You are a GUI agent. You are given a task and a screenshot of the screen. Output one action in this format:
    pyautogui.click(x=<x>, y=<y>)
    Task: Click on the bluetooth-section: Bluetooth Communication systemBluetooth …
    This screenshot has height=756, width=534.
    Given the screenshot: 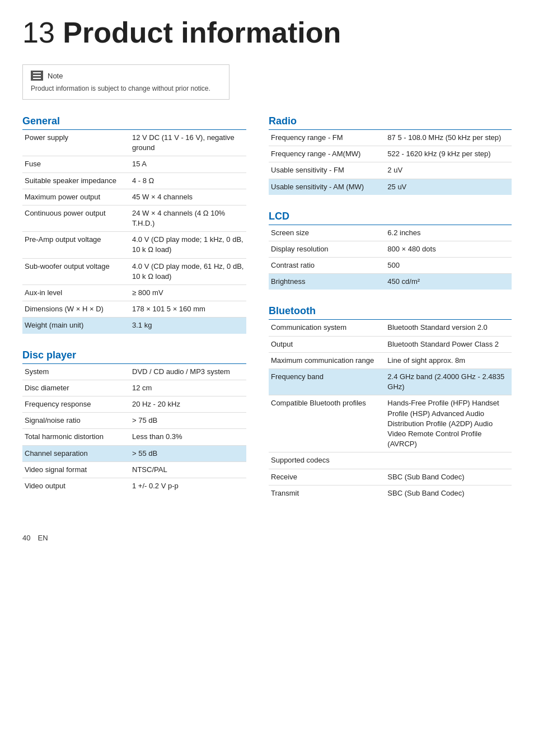 What is the action you would take?
    pyautogui.click(x=390, y=403)
    